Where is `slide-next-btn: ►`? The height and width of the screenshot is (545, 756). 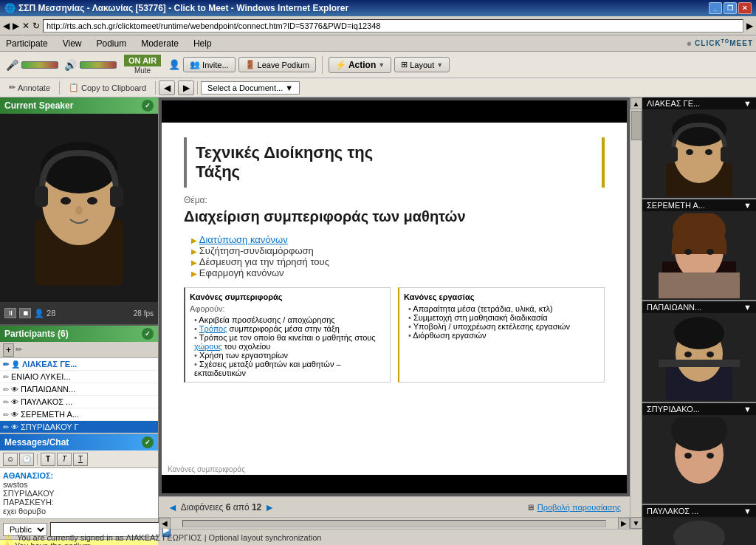 slide-next-btn: ► is located at coordinates (269, 507).